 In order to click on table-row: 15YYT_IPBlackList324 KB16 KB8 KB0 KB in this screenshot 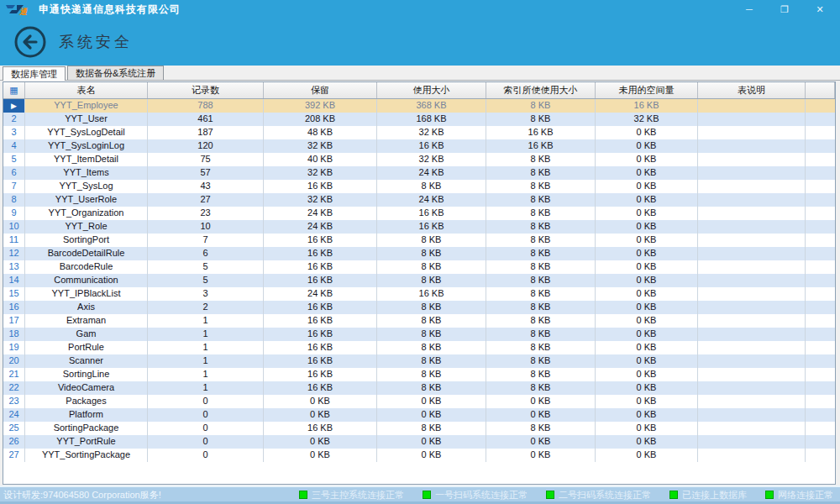, I will do `click(419, 294)`.